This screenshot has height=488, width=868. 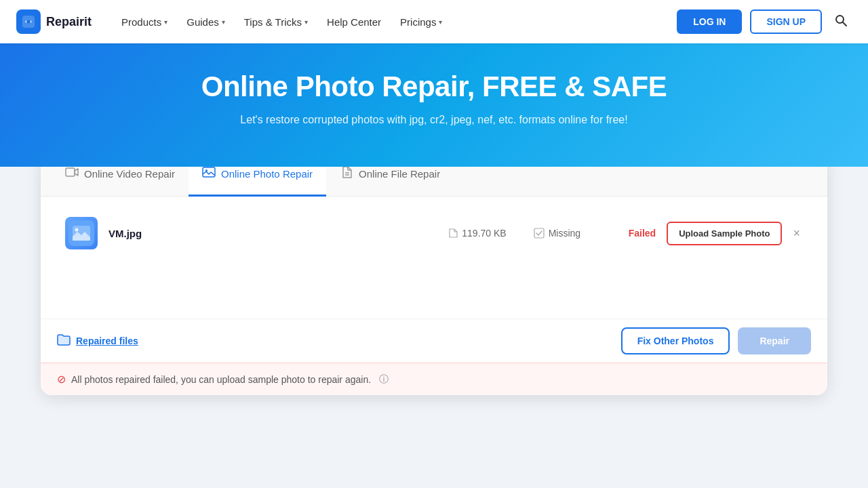 What do you see at coordinates (675, 341) in the screenshot?
I see `fix-other-button: Fix Other Photos` at bounding box center [675, 341].